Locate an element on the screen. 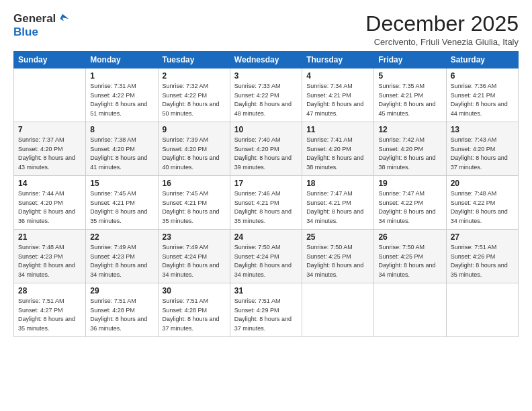  day-number: 7 is located at coordinates (50, 130).